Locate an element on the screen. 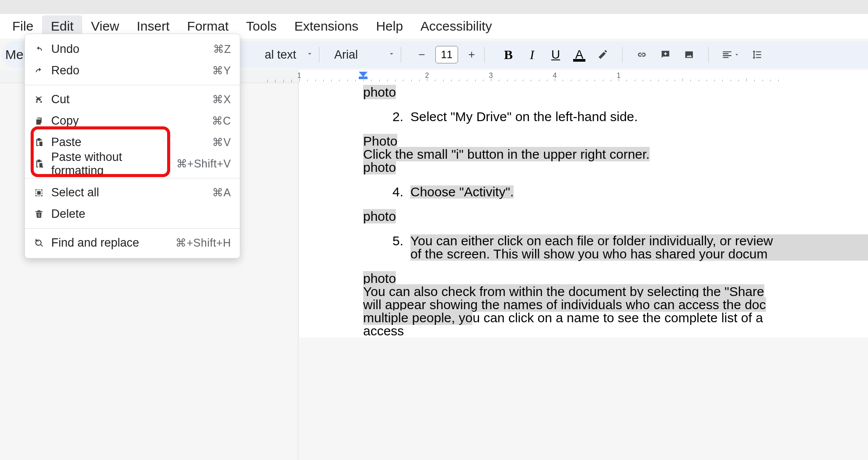 The width and height of the screenshot is (868, 460). list-num: 5. is located at coordinates (391, 247).